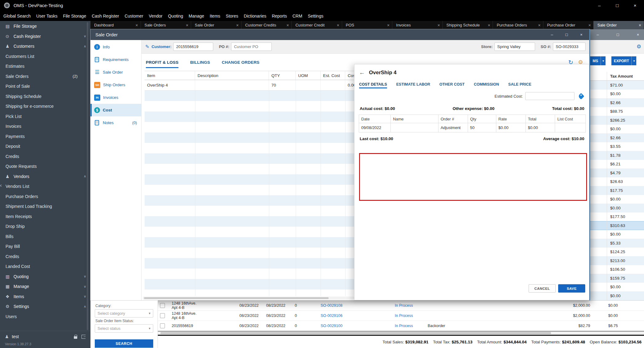  What do you see at coordinates (468, 25) in the screenshot?
I see `document-tab: Shipping Schedule ×` at bounding box center [468, 25].